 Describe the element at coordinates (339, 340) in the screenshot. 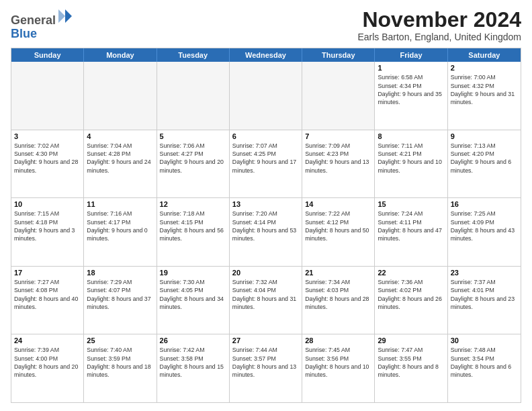

I see `day-number: 28` at that location.